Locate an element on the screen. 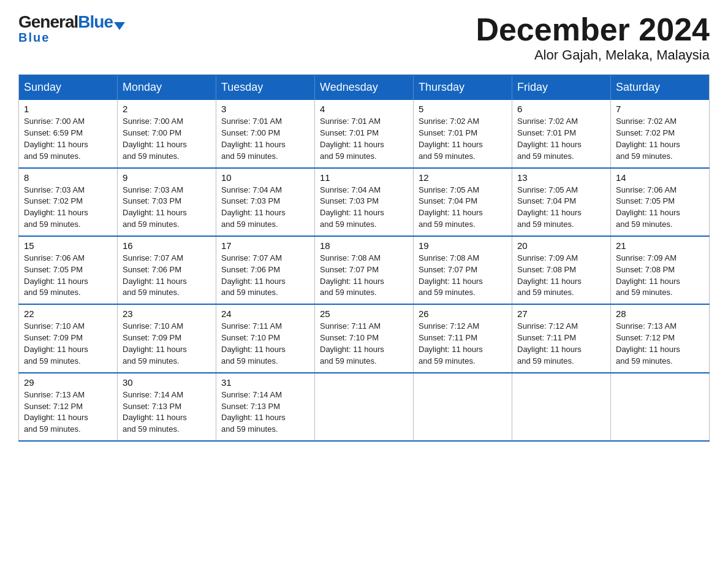 This screenshot has height=563, width=728. sunset-label: Sunset: 7:07 PM is located at coordinates (448, 270).